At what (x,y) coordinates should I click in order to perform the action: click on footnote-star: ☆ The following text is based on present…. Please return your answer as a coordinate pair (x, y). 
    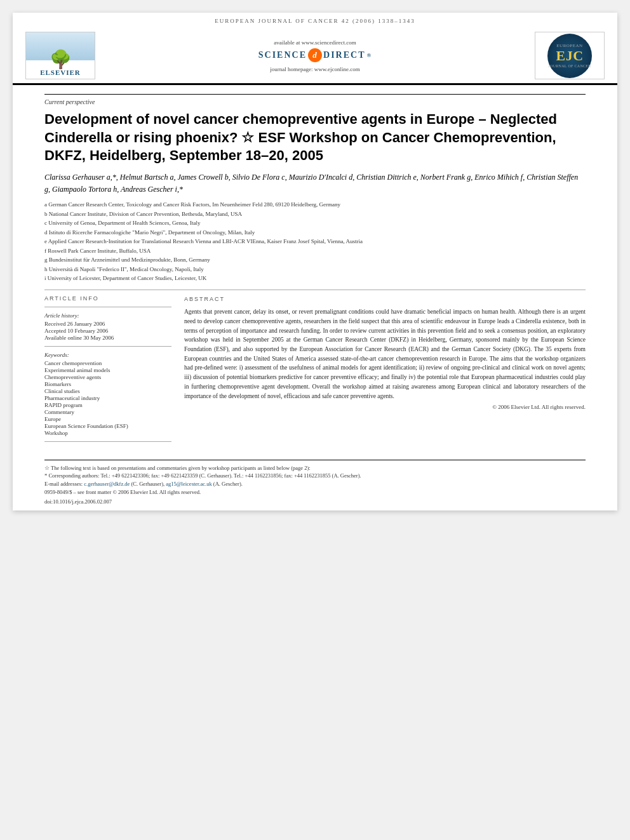
    Looking at the image, I should click on (315, 469).